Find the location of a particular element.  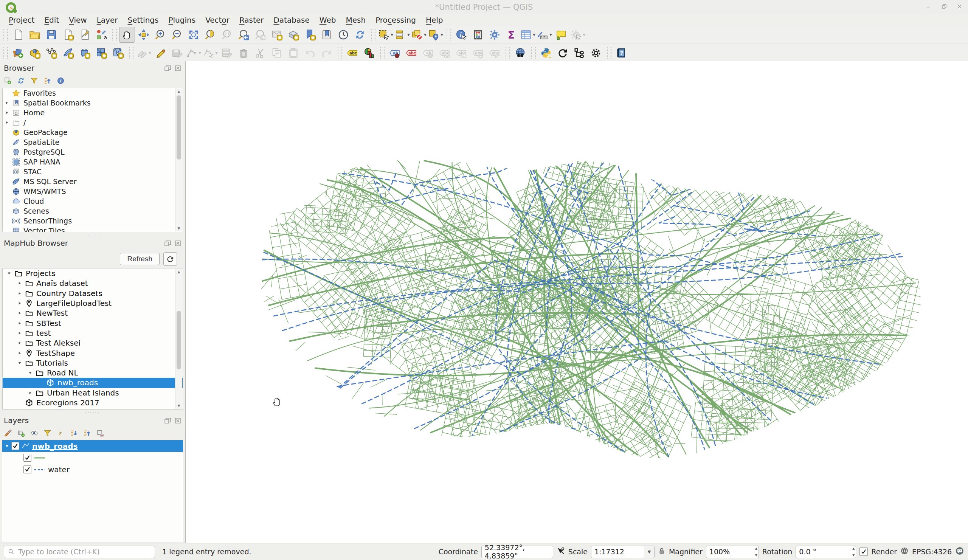

pan-to-selection-button is located at coordinates (144, 35).